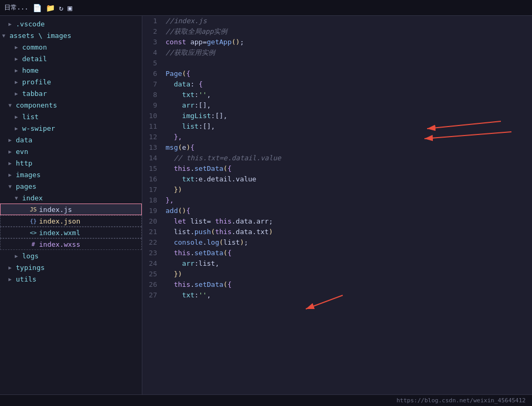 This screenshot has height=406, width=532. I want to click on line-number: 3, so click(154, 42).